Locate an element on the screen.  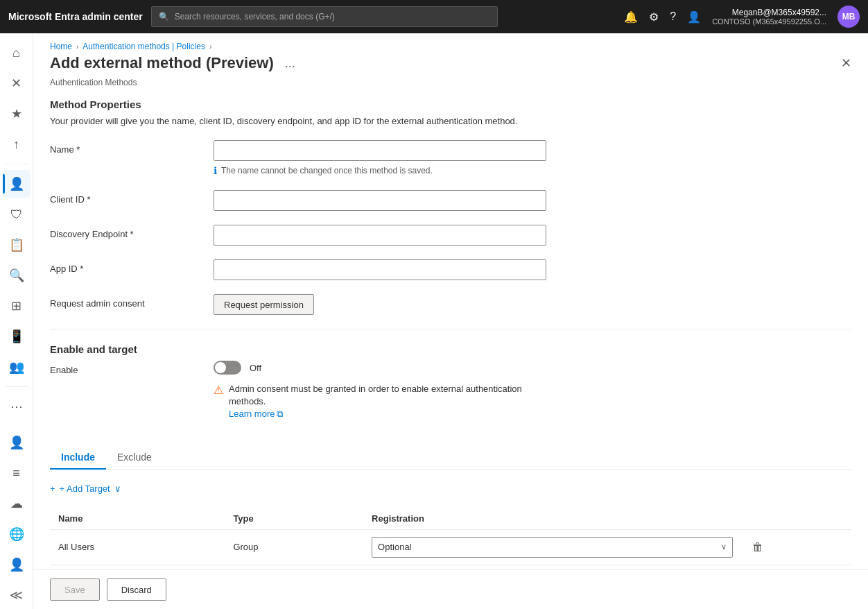
name-label: Name * is located at coordinates (126, 147).